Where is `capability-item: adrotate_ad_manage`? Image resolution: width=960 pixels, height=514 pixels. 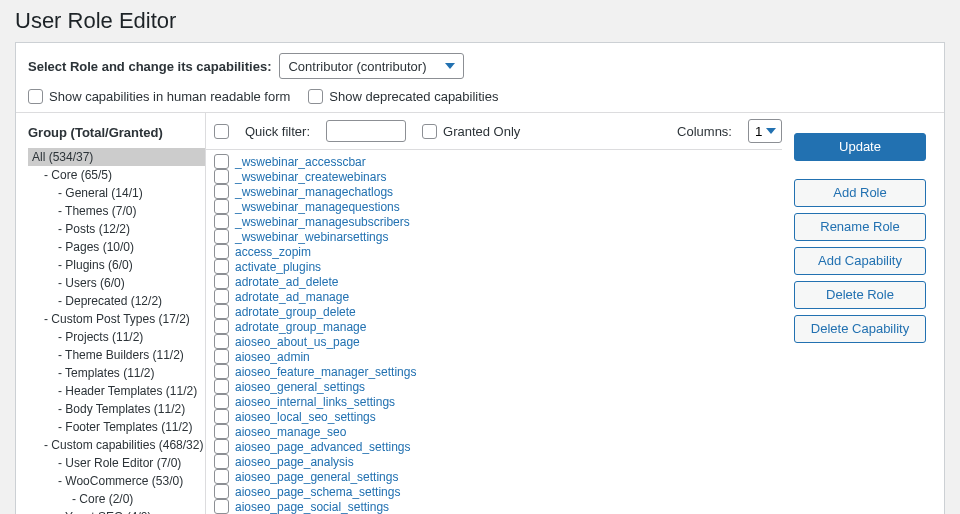 capability-item: adrotate_ad_manage is located at coordinates (498, 296).